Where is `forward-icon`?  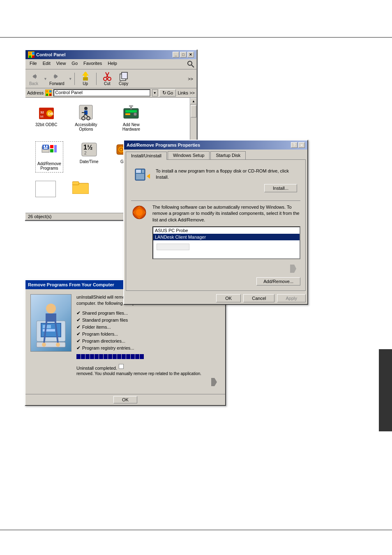 forward-icon is located at coordinates (57, 76).